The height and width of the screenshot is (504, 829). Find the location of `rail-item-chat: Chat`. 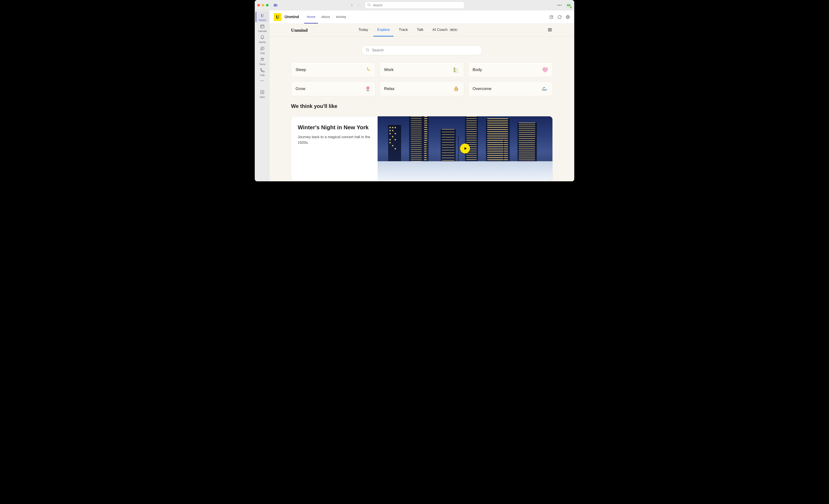

rail-item-chat: Chat is located at coordinates (262, 50).